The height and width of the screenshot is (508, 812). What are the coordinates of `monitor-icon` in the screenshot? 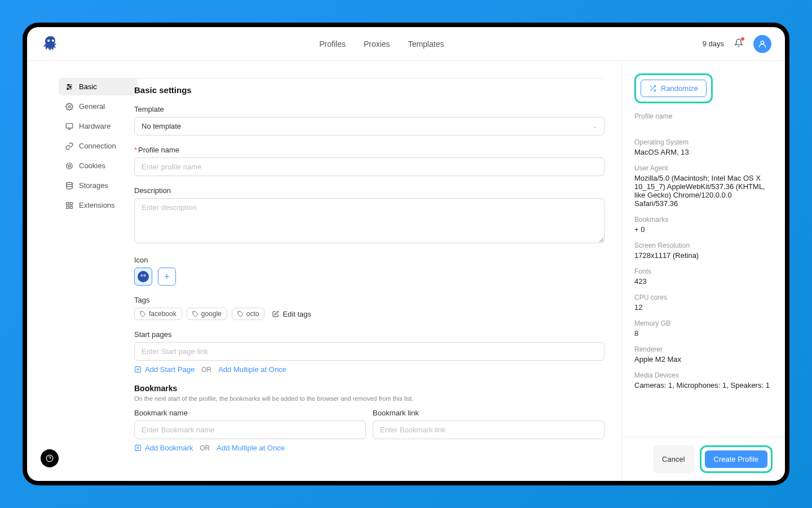 It's located at (69, 126).